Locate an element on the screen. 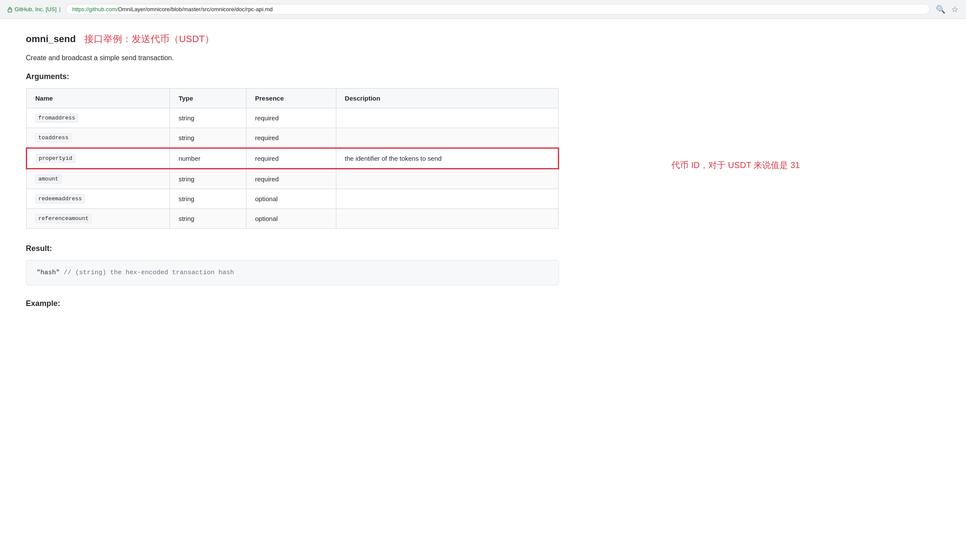 The height and width of the screenshot is (560, 966). table-row: referenceamountstringoptional is located at coordinates (292, 219).